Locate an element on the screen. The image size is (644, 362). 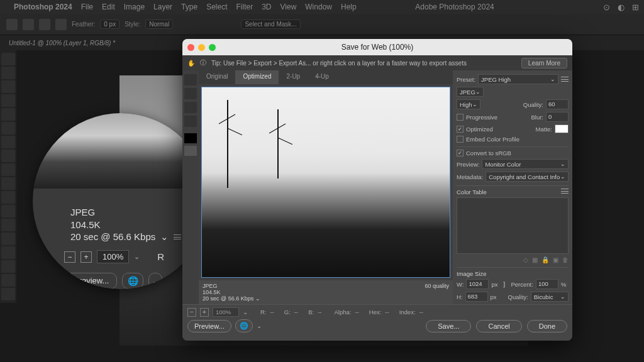
foreground-swatch is located at coordinates (191, 138).